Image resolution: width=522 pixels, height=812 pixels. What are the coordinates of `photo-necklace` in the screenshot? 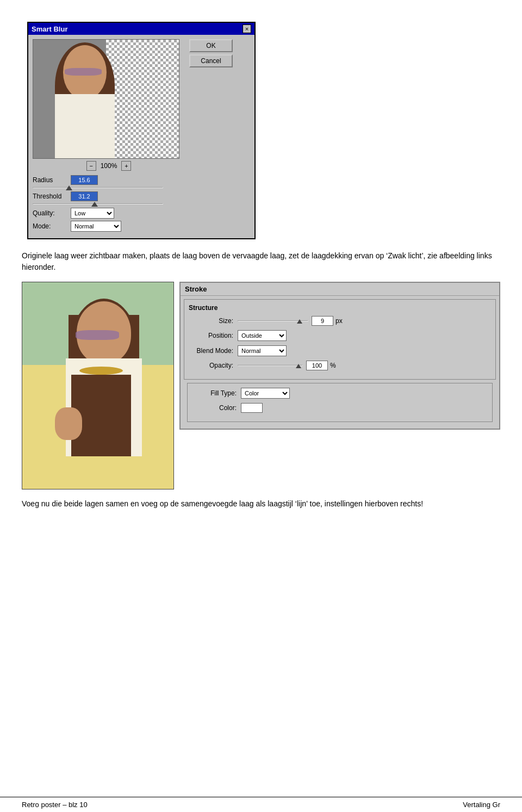 It's located at (101, 371).